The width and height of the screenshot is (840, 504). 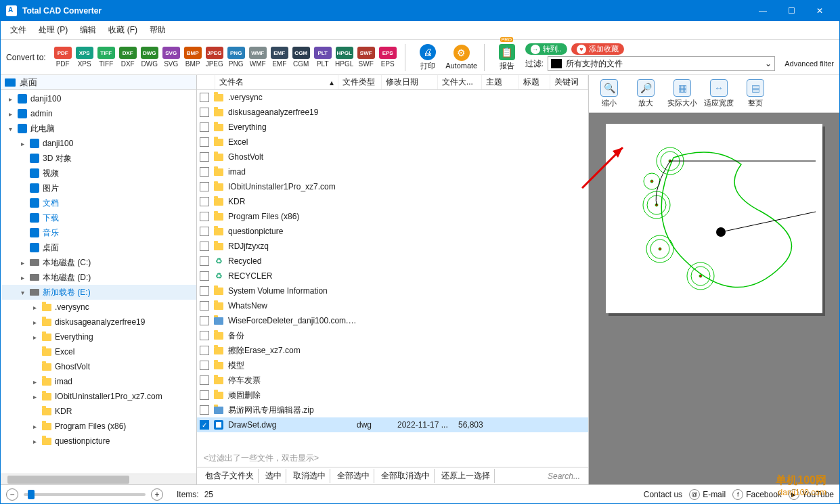 What do you see at coordinates (99, 114) in the screenshot?
I see `tree-node: ▸admin` at bounding box center [99, 114].